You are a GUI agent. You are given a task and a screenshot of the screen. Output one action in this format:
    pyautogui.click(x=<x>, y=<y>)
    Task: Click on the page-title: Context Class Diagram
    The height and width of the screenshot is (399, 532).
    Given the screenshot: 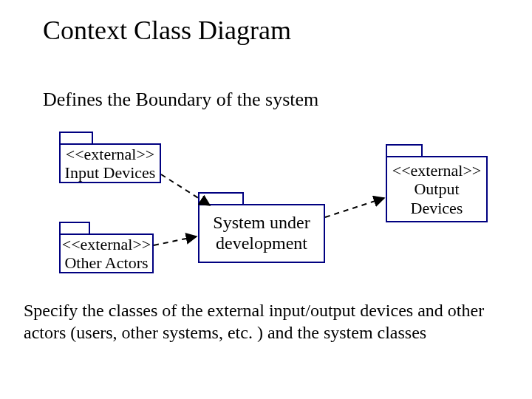 What is the action you would take?
    pyautogui.click(x=167, y=30)
    